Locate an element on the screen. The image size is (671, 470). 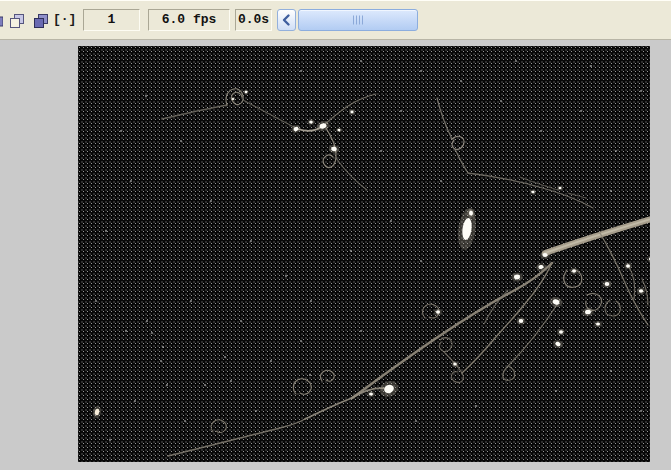
clipped-window-icon is located at coordinates (2, 21).